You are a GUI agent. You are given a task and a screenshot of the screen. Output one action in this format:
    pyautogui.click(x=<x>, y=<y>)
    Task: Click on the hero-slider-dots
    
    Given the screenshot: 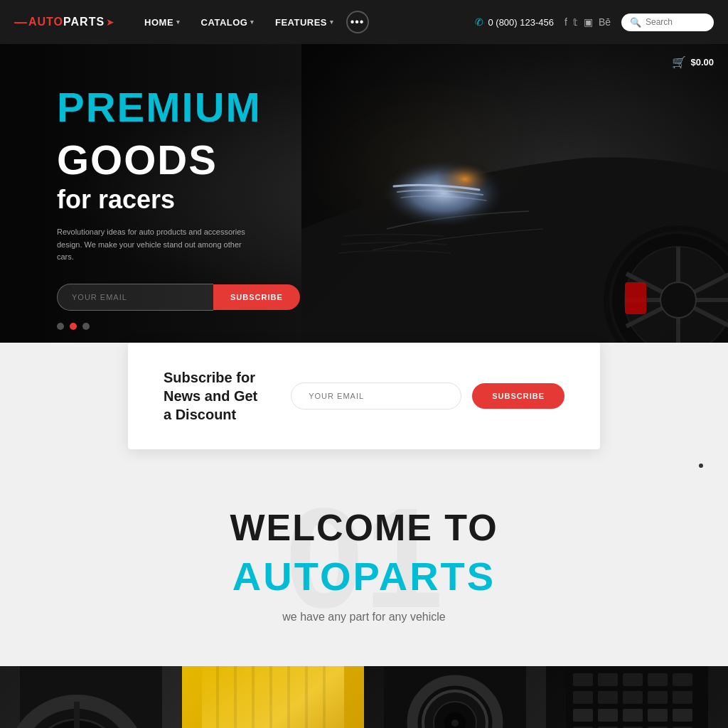 What is the action you would take?
    pyautogui.click(x=73, y=326)
    